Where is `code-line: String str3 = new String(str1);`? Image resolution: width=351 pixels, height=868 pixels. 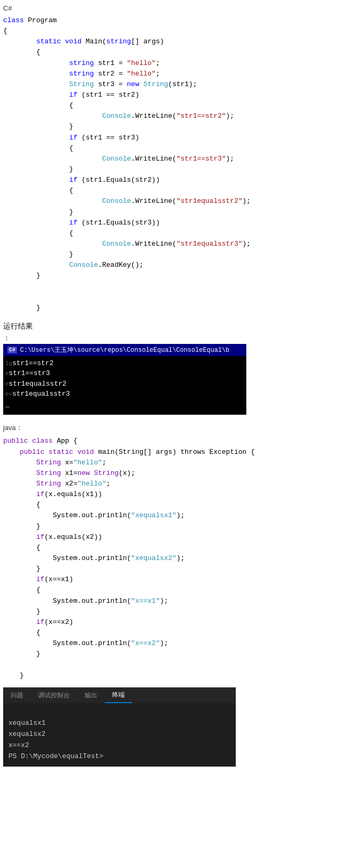 code-line: String str3 = new String(str1); is located at coordinates (176, 85).